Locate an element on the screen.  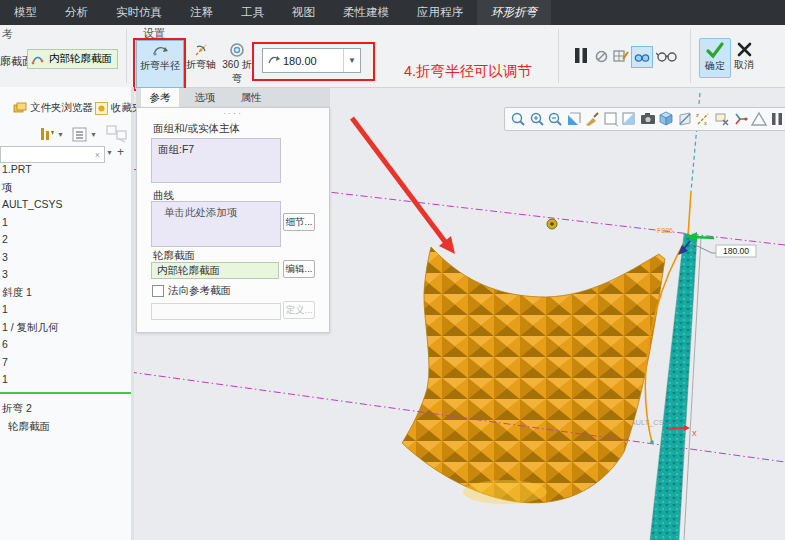
tree-item: 6 is located at coordinates (5, 344).